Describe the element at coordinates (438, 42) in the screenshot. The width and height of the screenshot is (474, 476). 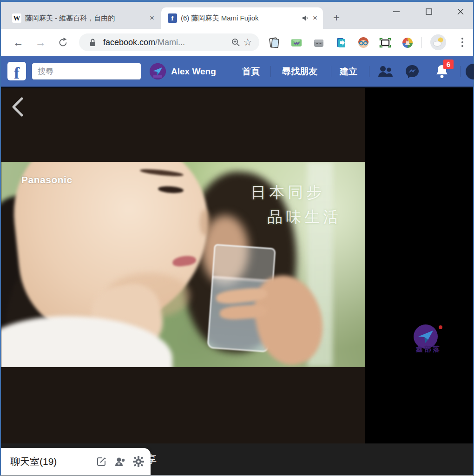
I see `chrome-profile-avatar` at that location.